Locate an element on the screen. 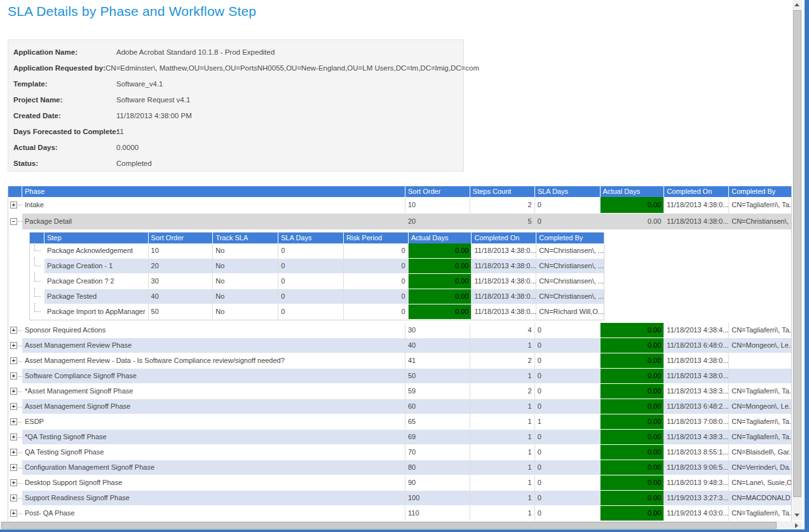 Image resolution: width=809 pixels, height=532 pixels. phase-row: +Software Compliance Signoff Phase50100.… is located at coordinates (400, 376).